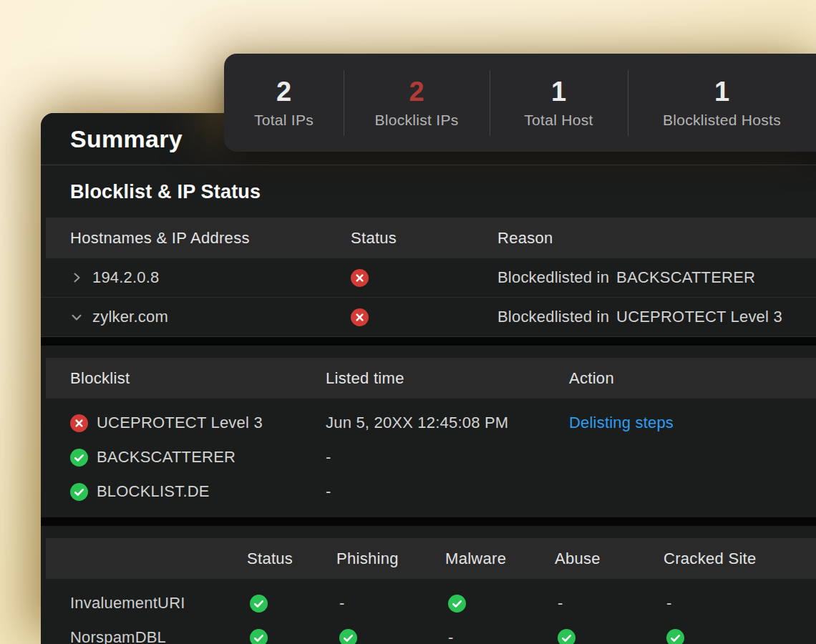 This screenshot has height=644, width=816. Describe the element at coordinates (447, 379) in the screenshot. I see `col-listed-time: Listed time` at that location.